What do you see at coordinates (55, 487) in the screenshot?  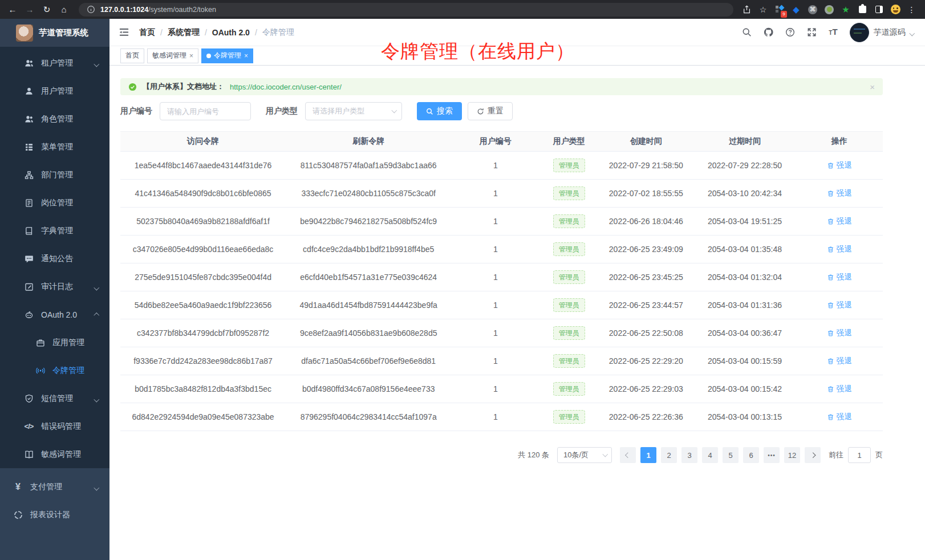 I see `sidebar-item-支付管理: ¥支付管理` at bounding box center [55, 487].